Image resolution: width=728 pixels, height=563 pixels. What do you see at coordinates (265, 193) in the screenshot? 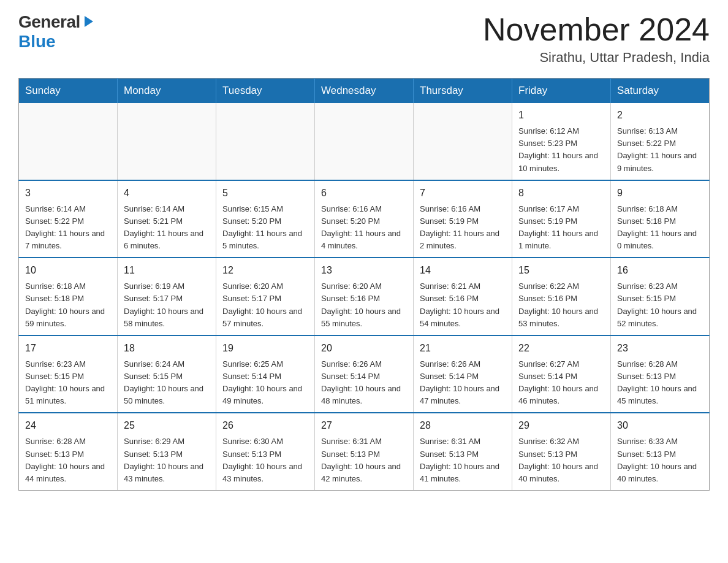
I see `day-number: 5` at bounding box center [265, 193].